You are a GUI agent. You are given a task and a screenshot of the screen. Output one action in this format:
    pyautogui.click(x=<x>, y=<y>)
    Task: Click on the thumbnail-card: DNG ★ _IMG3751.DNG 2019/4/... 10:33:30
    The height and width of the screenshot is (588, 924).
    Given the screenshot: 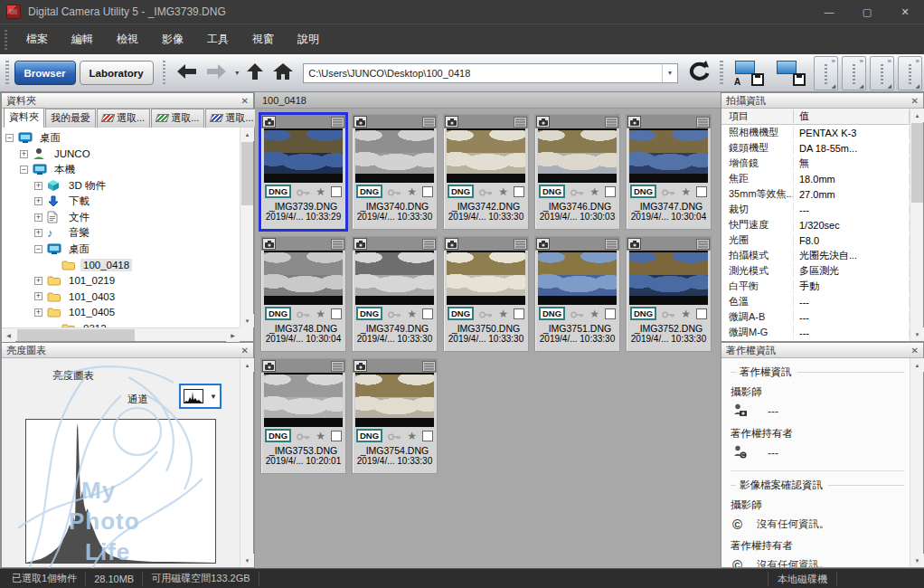 What is the action you would take?
    pyautogui.click(x=577, y=294)
    